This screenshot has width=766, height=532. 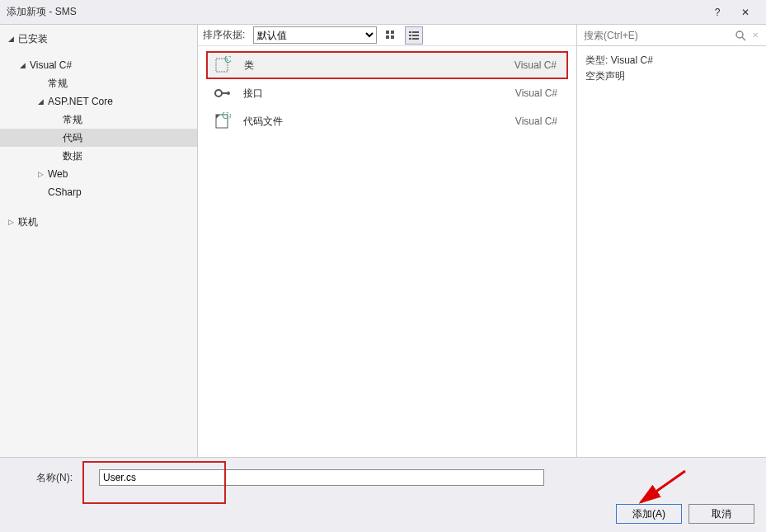 I want to click on type-value: Visual C#, so click(x=632, y=60).